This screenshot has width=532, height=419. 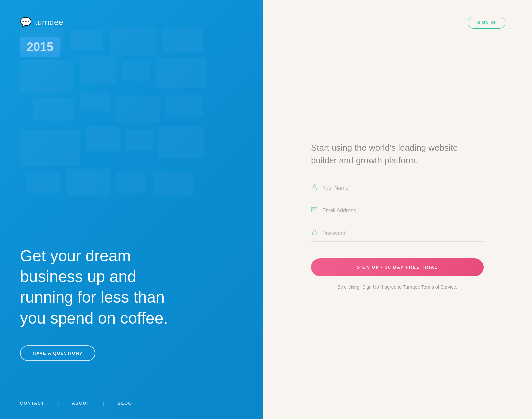 What do you see at coordinates (131, 22) in the screenshot?
I see `logo: 💬 turnqee` at bounding box center [131, 22].